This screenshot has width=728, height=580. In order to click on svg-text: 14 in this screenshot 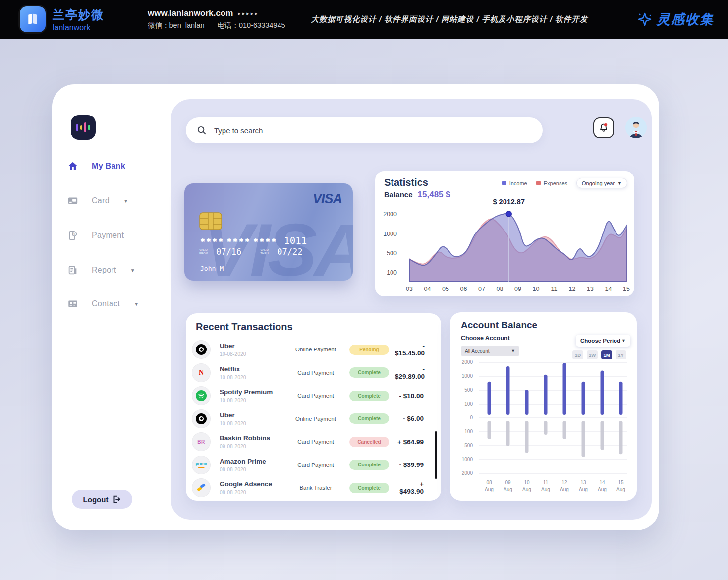, I will do `click(609, 289)`.